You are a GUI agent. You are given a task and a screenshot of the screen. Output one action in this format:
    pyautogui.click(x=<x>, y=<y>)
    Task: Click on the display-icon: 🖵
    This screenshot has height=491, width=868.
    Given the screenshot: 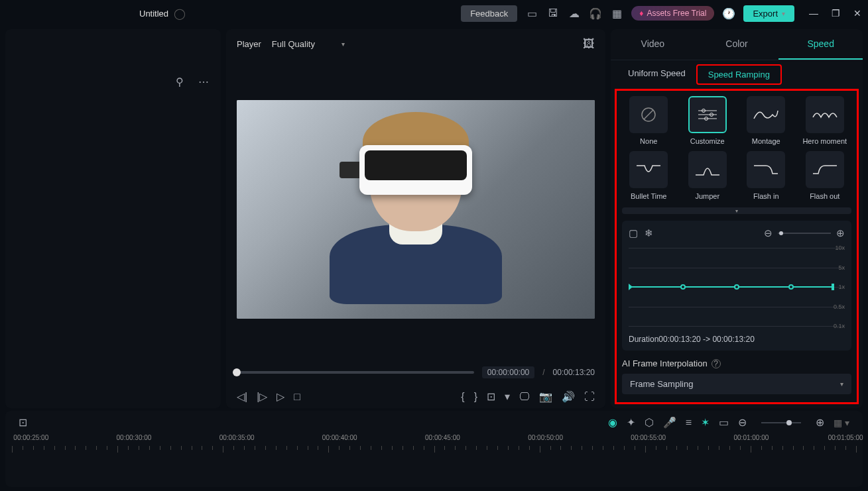 What is the action you would take?
    pyautogui.click(x=525, y=397)
    